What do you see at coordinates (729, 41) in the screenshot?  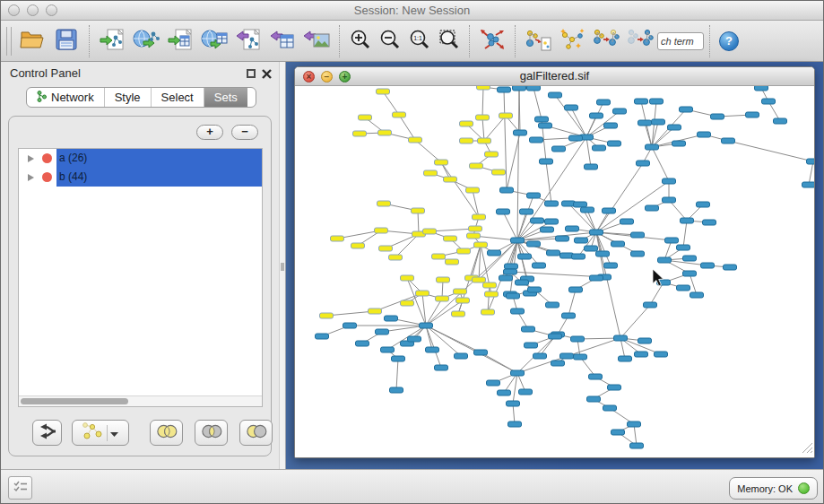 I see `help-button: ?` at bounding box center [729, 41].